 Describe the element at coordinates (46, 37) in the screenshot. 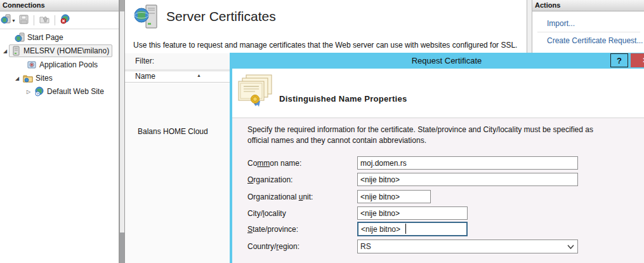

I see `tree-item-label: Start Page` at that location.